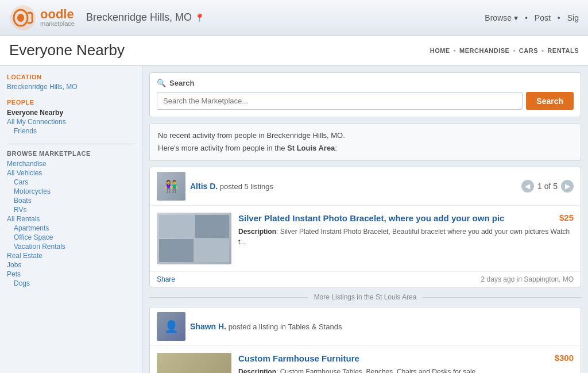  I want to click on notice-line1: No recent activity from people in Brecke…, so click(365, 136).